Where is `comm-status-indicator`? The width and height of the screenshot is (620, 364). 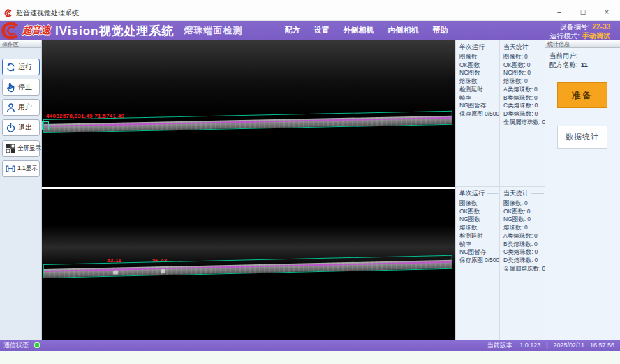 comm-status-indicator is located at coordinates (37, 345).